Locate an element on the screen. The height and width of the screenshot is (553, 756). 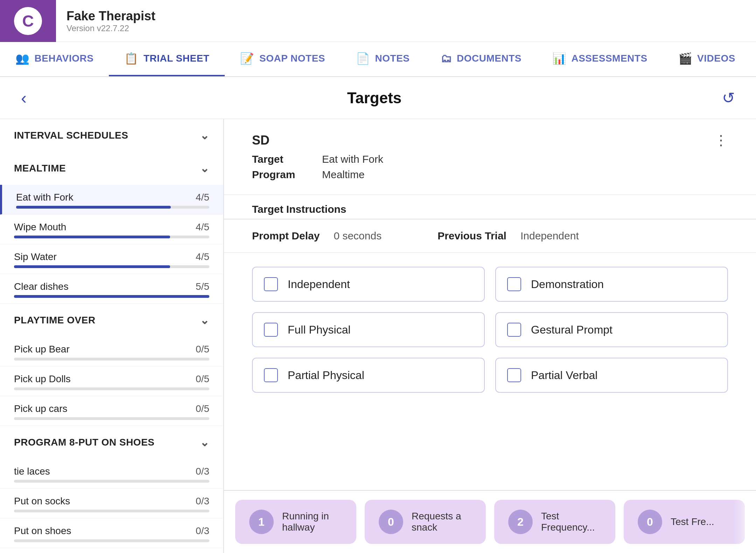
sidebar-item-put-on-shoes: Put on shoes 0/3 is located at coordinates (112, 533).